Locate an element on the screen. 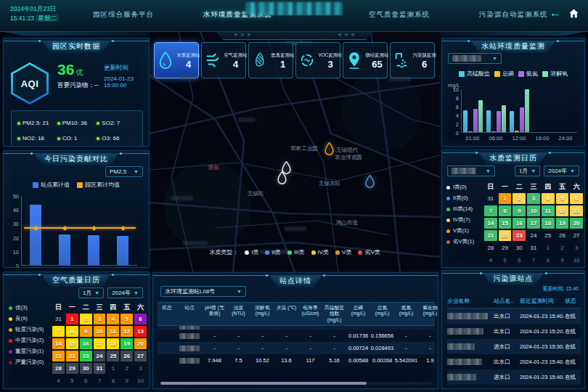 This screenshot has width=588, height=392. nav-air-quality: 空气质量监测系统 is located at coordinates (399, 15).